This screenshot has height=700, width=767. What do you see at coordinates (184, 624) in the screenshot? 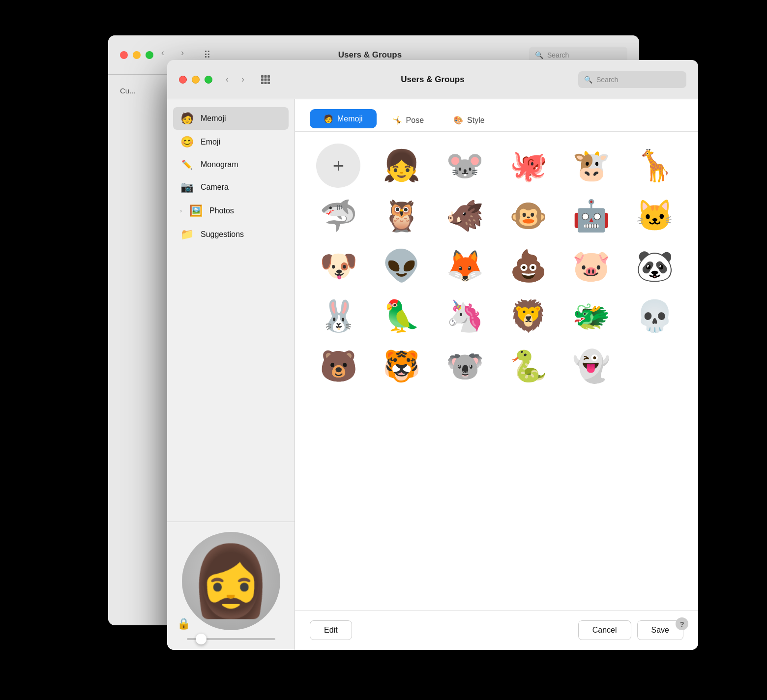
I see `lock-area: 🔒` at bounding box center [184, 624].